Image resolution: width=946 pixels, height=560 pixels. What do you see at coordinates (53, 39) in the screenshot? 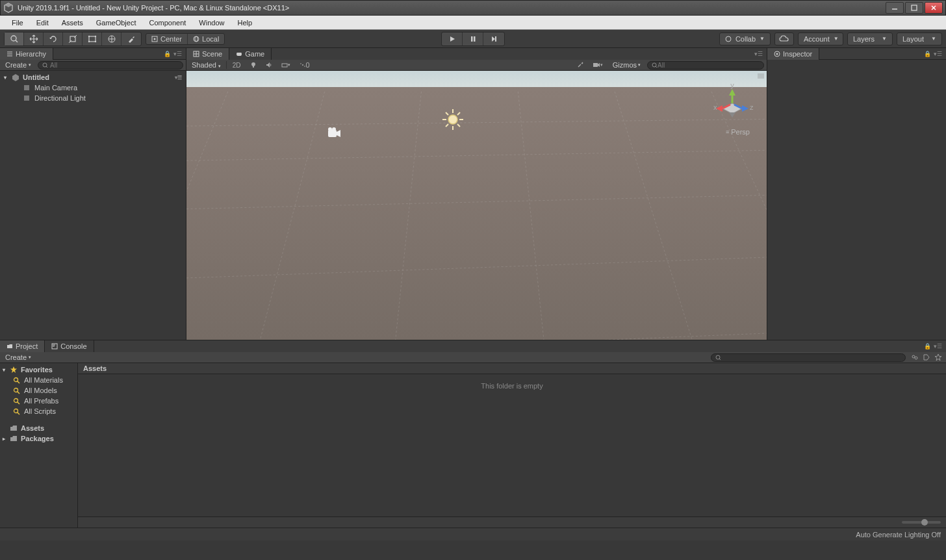
I see `rotate-tool-button` at bounding box center [53, 39].